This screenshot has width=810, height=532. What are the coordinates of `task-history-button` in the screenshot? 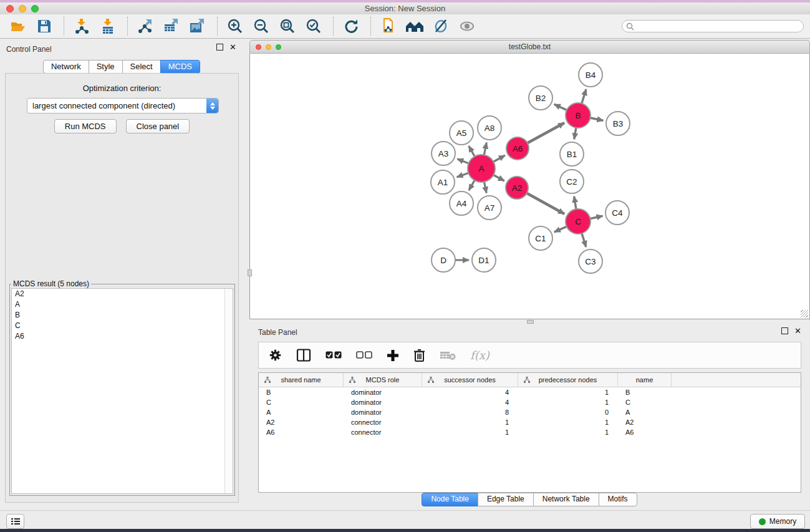 It's located at (15, 521).